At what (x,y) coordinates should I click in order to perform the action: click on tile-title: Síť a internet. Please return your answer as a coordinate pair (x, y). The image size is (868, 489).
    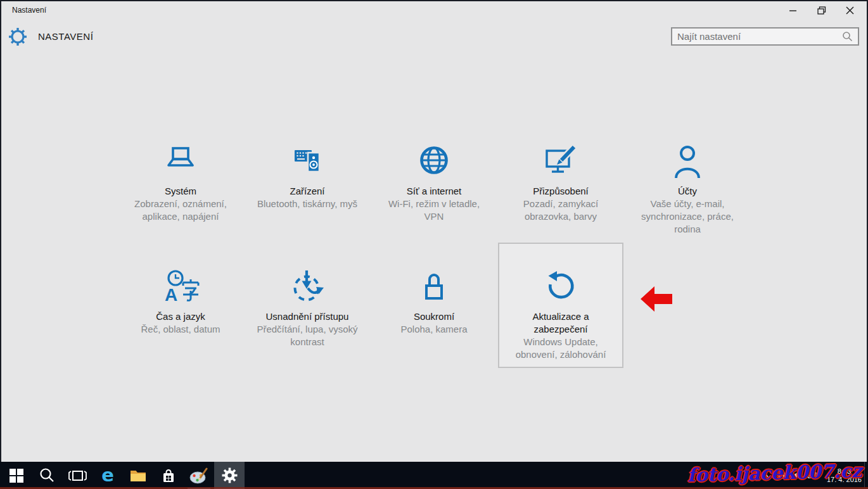
    Looking at the image, I should click on (435, 191).